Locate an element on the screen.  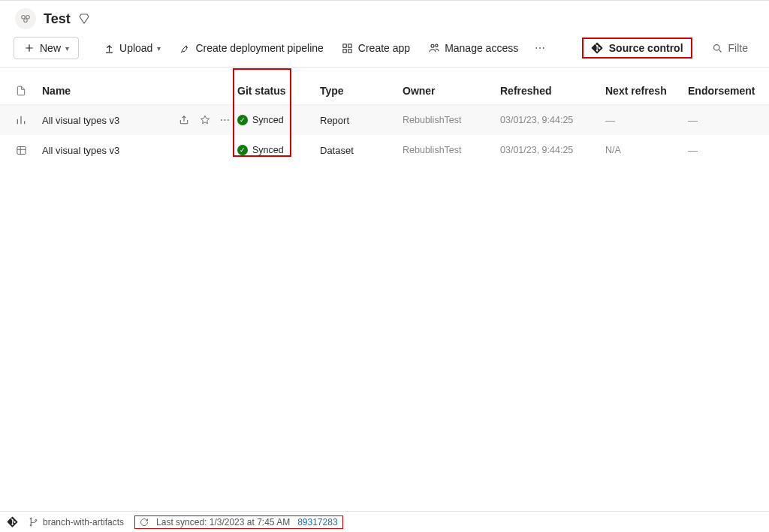
last-synced-text: Last synced: 1/3/2023 at 7:45 AM is located at coordinates (223, 522).